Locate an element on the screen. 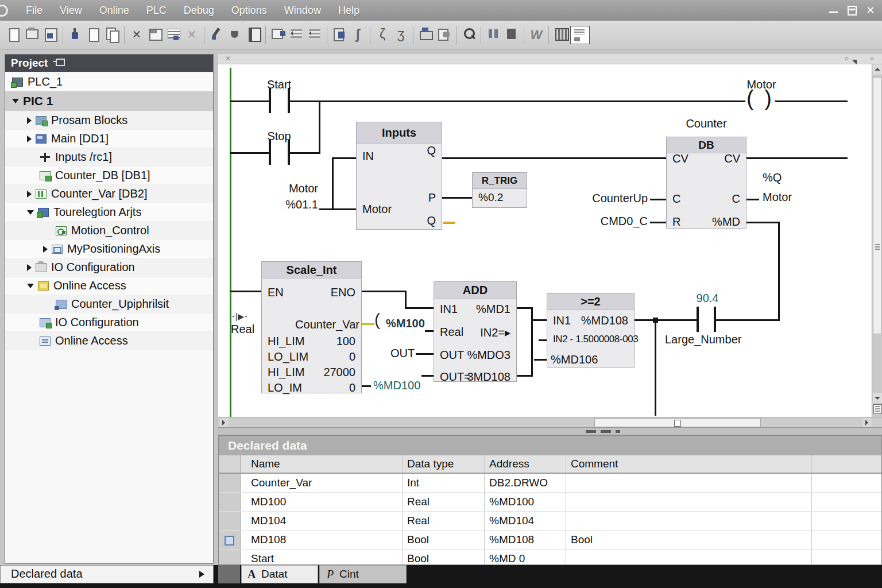  counter-q-operand: Motor is located at coordinates (777, 198).